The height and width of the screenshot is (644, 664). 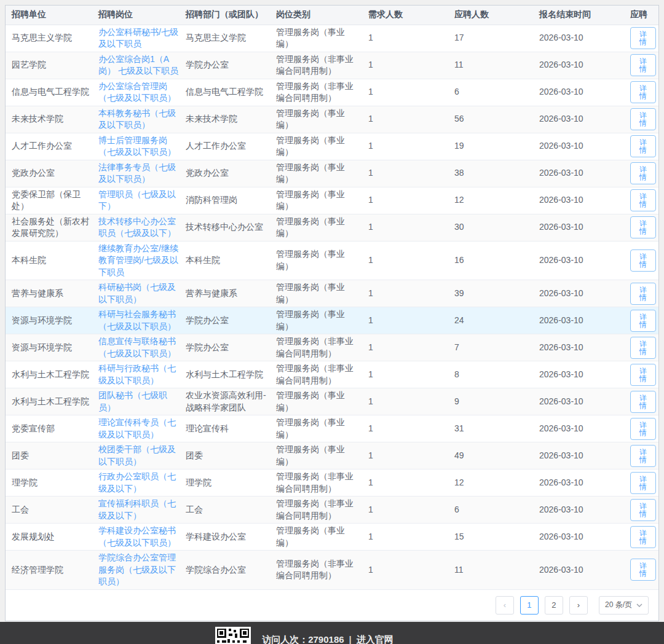 What do you see at coordinates (332, 321) in the screenshot?
I see `table-row: 资源与环境学院科研与社会服务秘书（七级及以下职员）学院办公室管理服务岗（事业编）…` at bounding box center [332, 321].